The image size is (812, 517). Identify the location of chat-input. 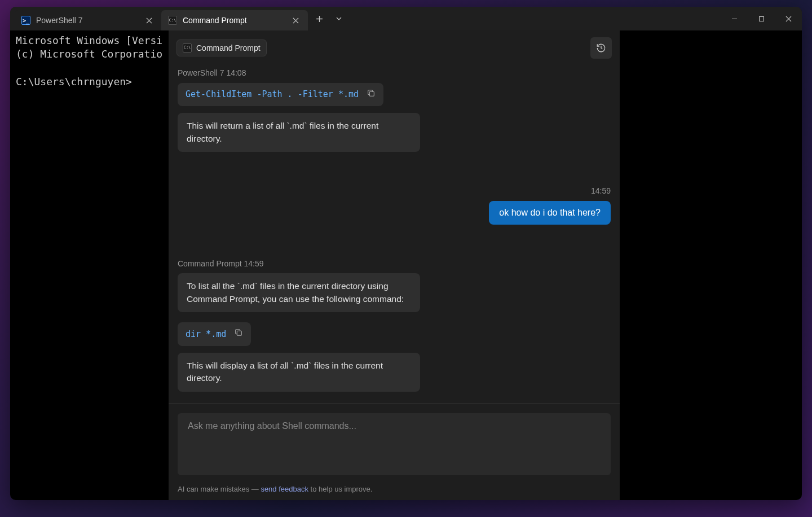
(394, 444).